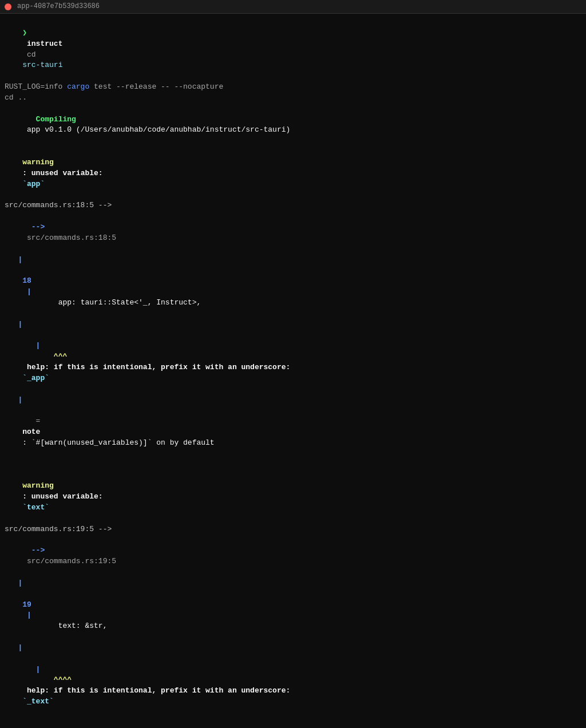 The width and height of the screenshot is (586, 728). What do you see at coordinates (293, 648) in the screenshot?
I see `pipe-2b: |` at bounding box center [293, 648].